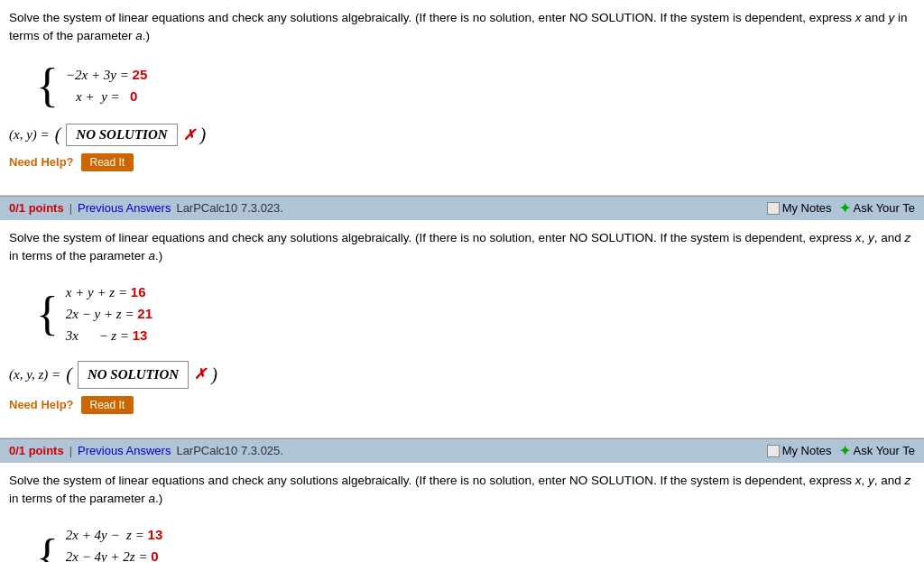 Image resolution: width=924 pixels, height=562 pixels. Describe the element at coordinates (845, 208) in the screenshot. I see `ask-icon-2: ✦` at that location.